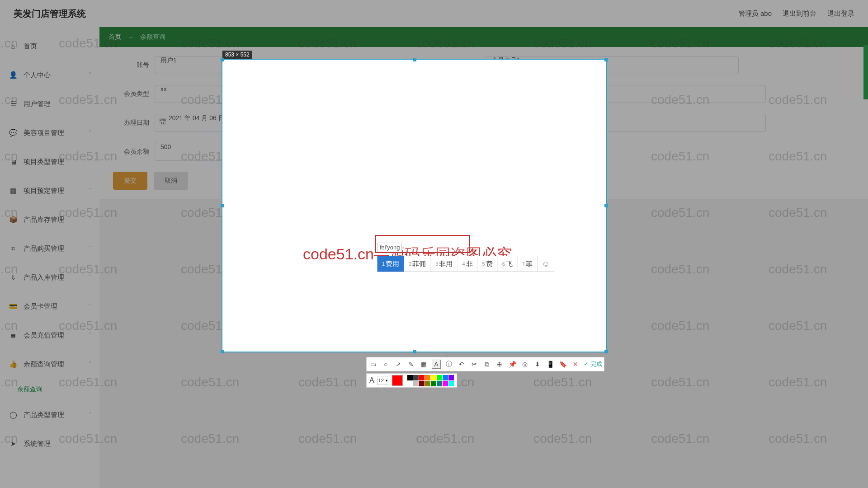 Image resolution: width=868 pixels, height=488 pixels. Describe the element at coordinates (512, 364) in the screenshot. I see `tool-pin2-icon: 📌` at that location.